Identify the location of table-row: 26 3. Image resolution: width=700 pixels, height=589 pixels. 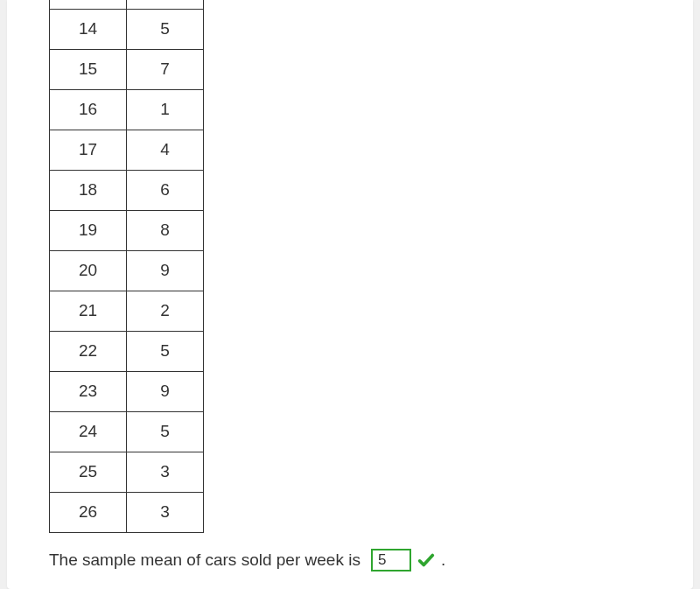
(127, 512).